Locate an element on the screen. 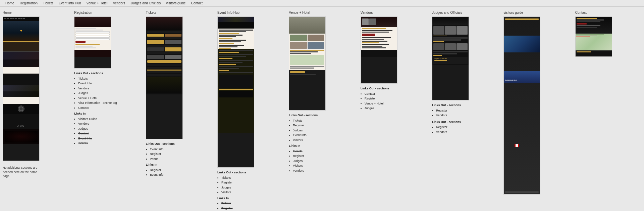 Image resolution: width=644 pixels, height=211 pixels. event-links-in-title: Links In is located at coordinates (232, 199).